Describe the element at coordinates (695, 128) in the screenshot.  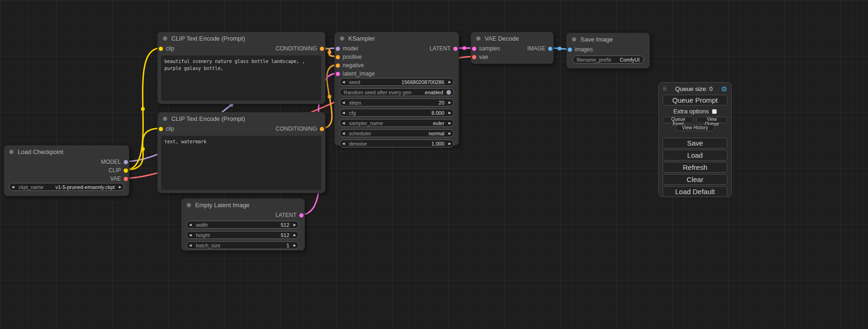
I see `view-history-button: View History` at that location.